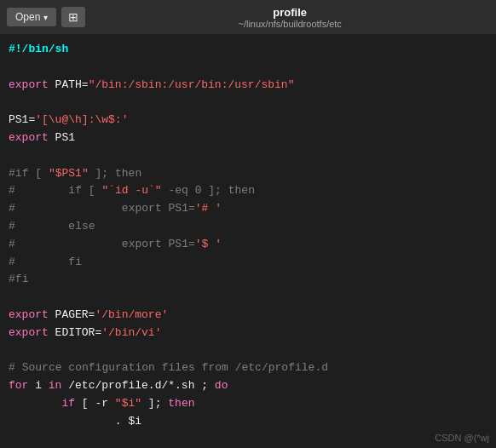 The height and width of the screenshot is (448, 496). I want to click on code-line: # export PS1='# ', so click(248, 210).